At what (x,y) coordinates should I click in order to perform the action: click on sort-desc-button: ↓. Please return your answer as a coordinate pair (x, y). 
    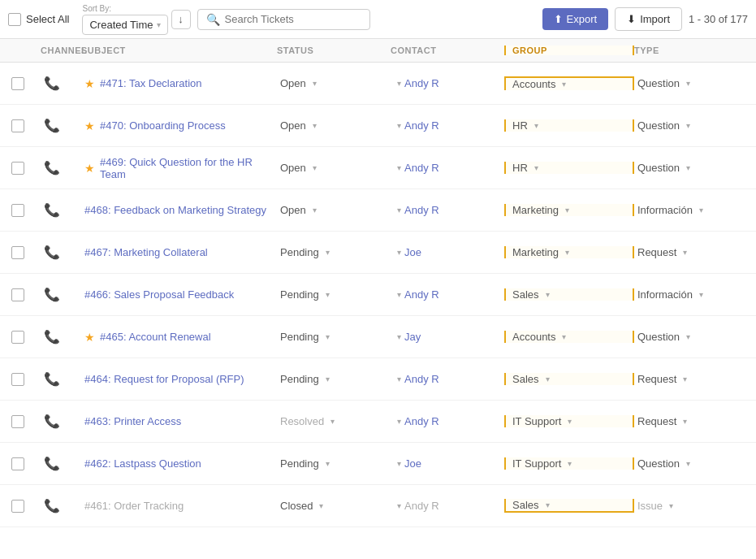
    Looking at the image, I should click on (181, 20).